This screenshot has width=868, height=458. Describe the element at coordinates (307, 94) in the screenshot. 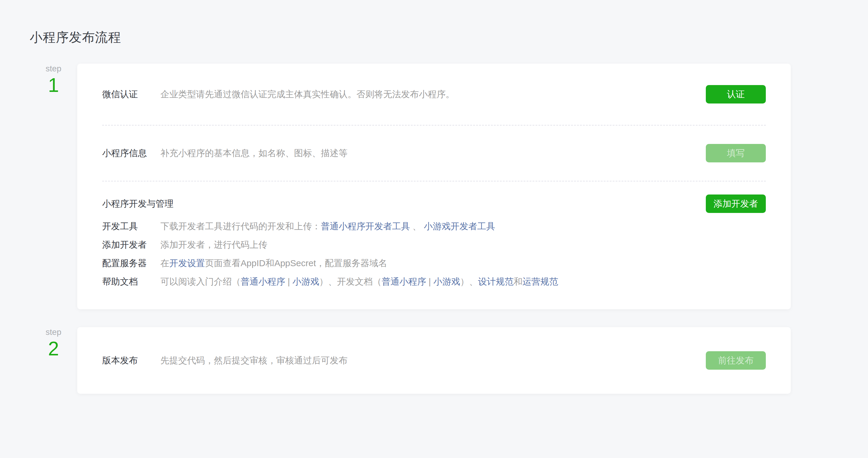

I see `desc-text: 企业类型请先通过微信认证完成主体真实性确认。否则将无法发布小程序。` at that location.